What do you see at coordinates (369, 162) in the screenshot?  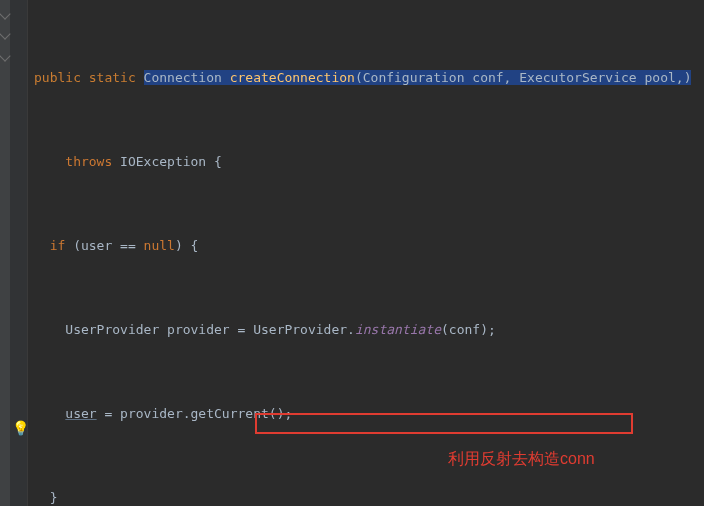 I see `code-line: throws IOException {` at bounding box center [369, 162].